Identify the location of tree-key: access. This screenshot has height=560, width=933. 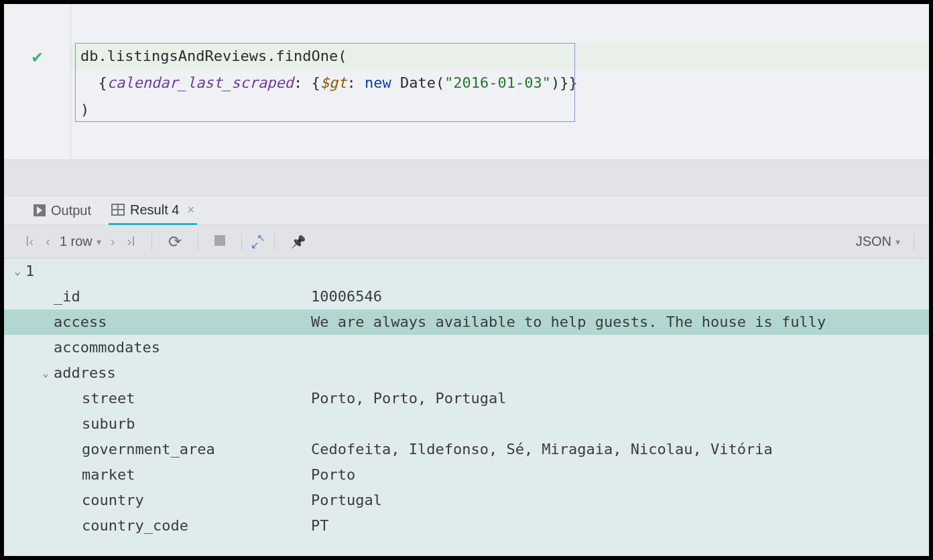
(80, 322).